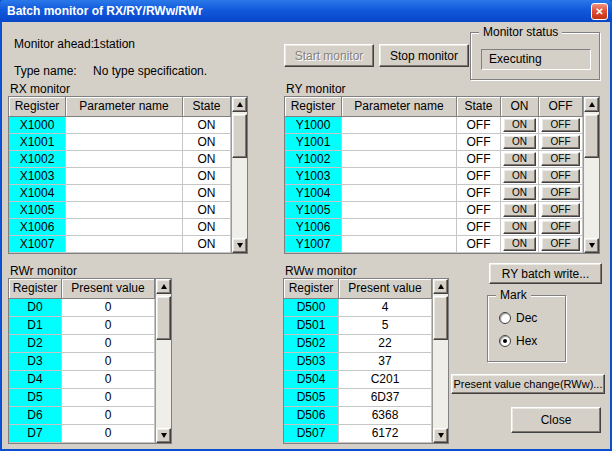 Image resolution: width=612 pixels, height=451 pixels. What do you see at coordinates (441, 286) in the screenshot?
I see `up-arrow-icon` at bounding box center [441, 286].